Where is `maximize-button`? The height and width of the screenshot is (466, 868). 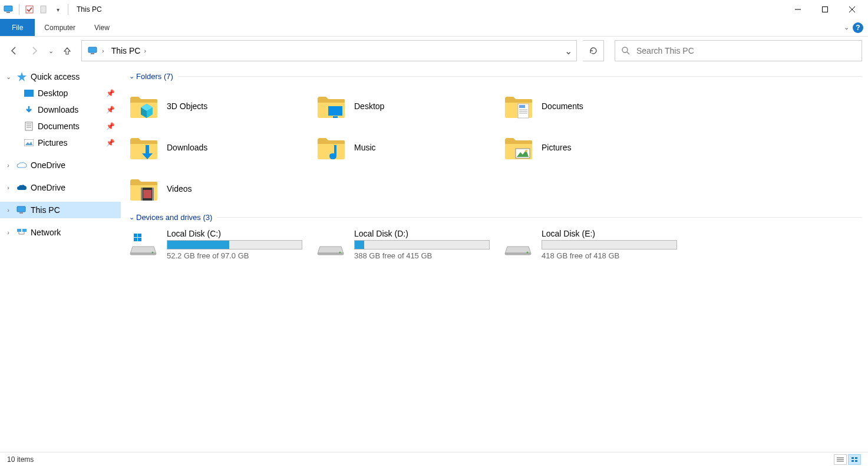
maximize-button is located at coordinates (825, 9).